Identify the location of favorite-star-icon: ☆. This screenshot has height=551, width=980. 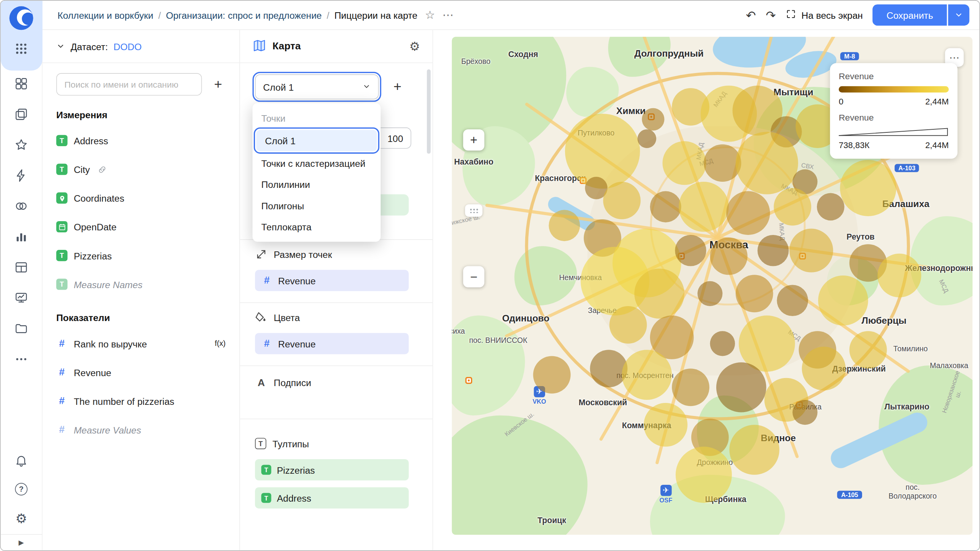
(430, 15).